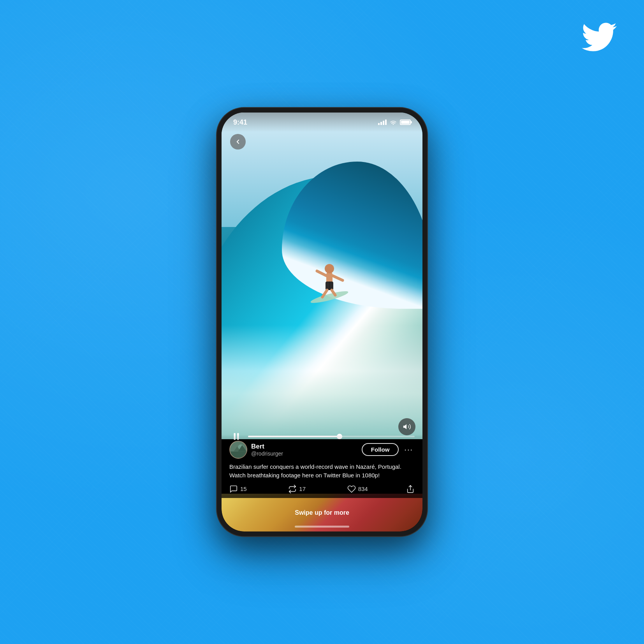 This screenshot has height=644, width=644. I want to click on status-time: 9:41, so click(240, 122).